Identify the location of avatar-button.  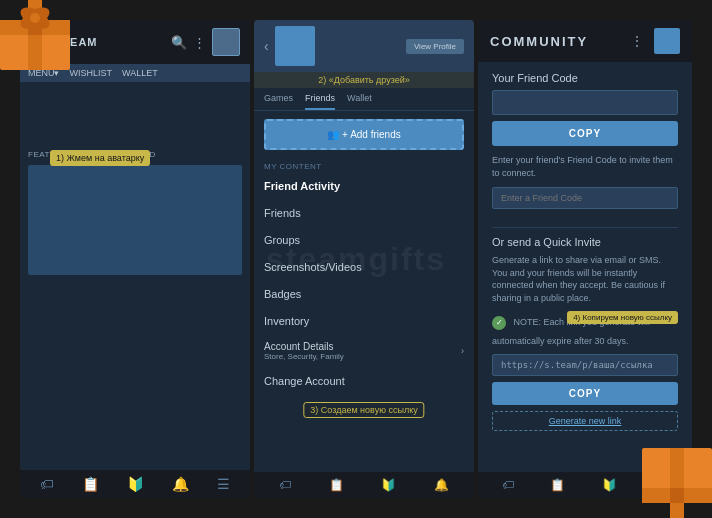
(226, 42).